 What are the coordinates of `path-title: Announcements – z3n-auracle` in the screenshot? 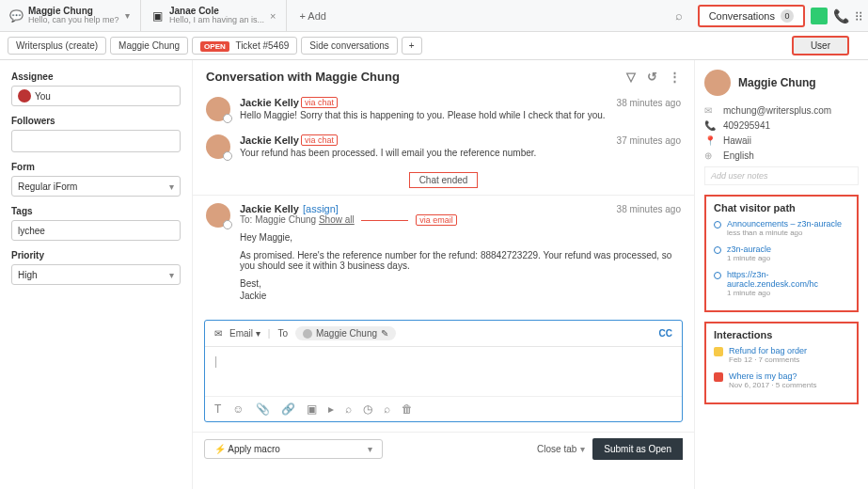 It's located at (784, 224).